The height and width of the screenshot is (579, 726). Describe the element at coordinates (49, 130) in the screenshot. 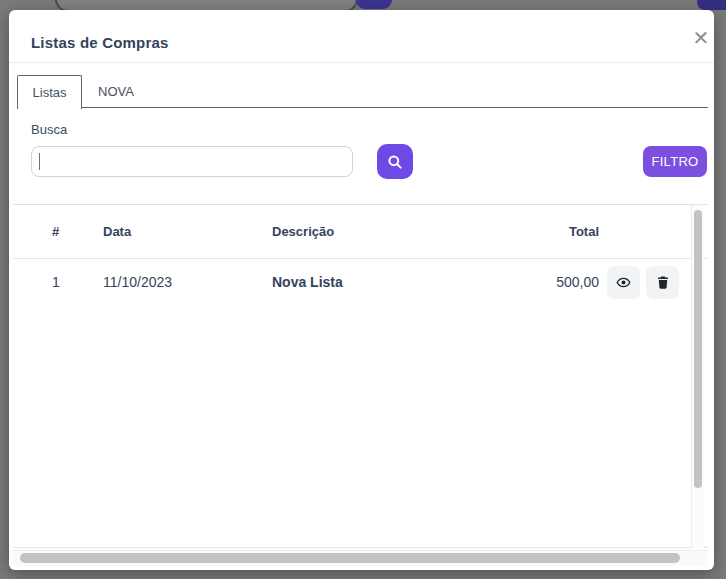

I see `search-label: Busca` at that location.